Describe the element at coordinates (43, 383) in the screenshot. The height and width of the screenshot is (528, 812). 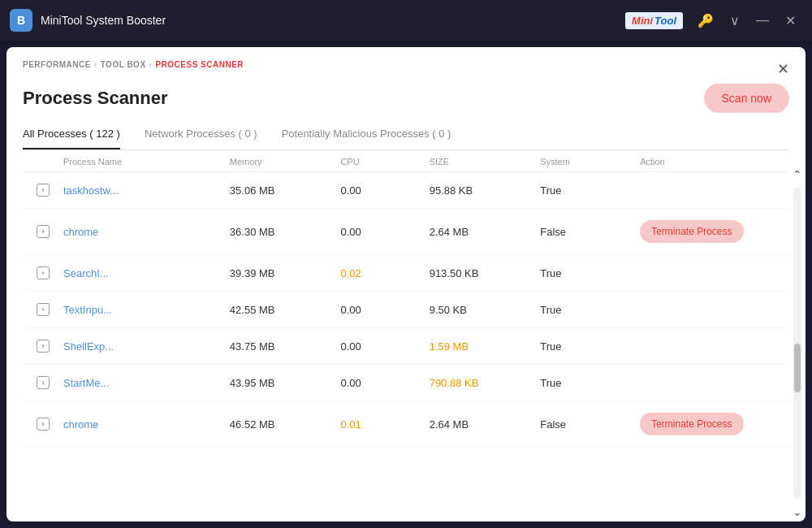
I see `expand-btn-5: ›` at that location.